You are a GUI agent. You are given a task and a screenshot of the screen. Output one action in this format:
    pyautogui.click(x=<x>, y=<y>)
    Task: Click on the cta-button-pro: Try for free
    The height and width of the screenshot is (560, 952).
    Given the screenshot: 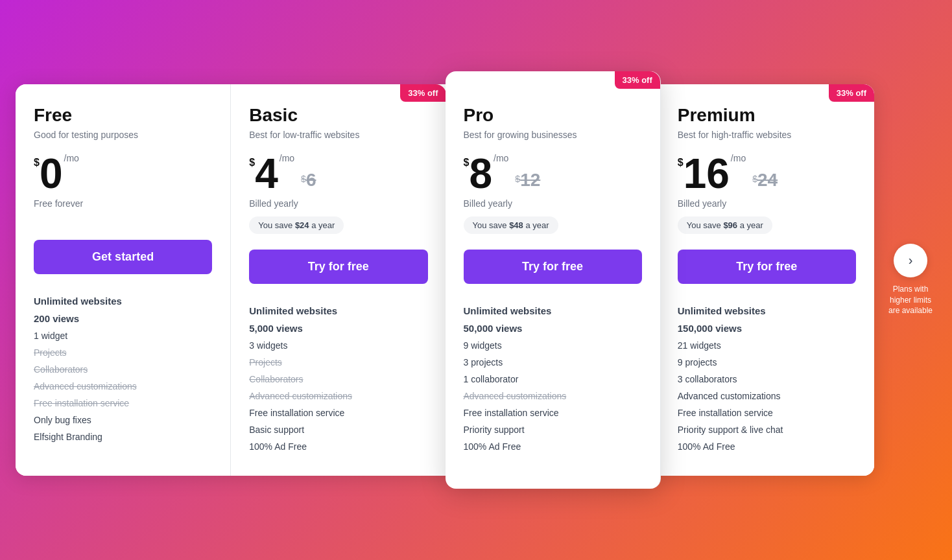 What is the action you would take?
    pyautogui.click(x=553, y=267)
    